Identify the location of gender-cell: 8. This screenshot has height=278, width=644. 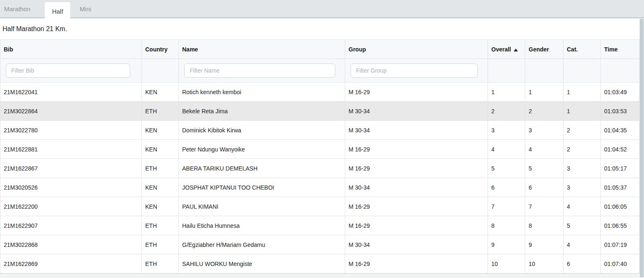
(544, 226).